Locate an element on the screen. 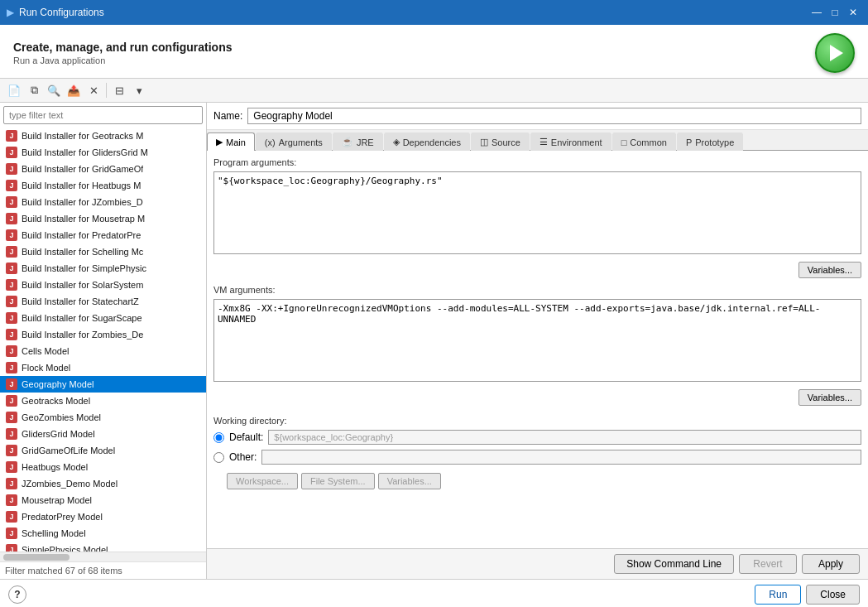 This screenshot has width=868, height=607. tab-jre: ☕ JRE is located at coordinates (357, 142).